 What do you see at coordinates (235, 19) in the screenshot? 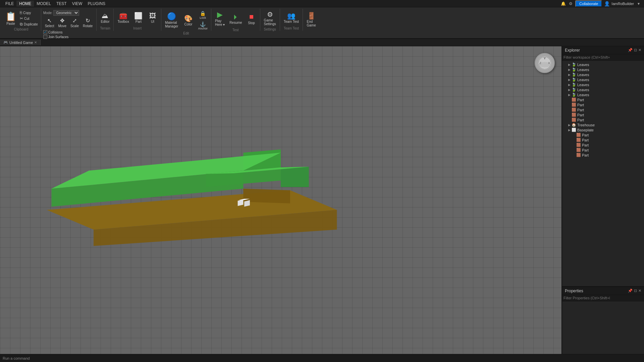
I see `resume-button: ⏵ Resume` at bounding box center [235, 19].